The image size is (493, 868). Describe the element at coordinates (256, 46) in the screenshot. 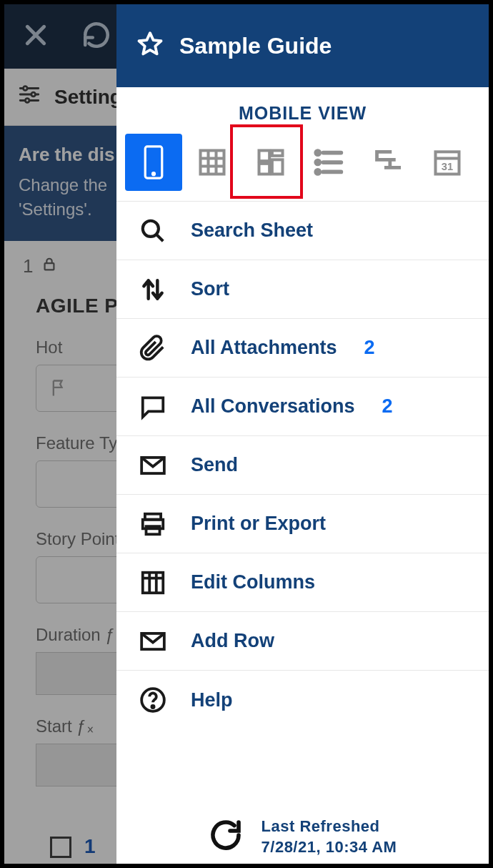

I see `panel-title: Sample Guide` at that location.